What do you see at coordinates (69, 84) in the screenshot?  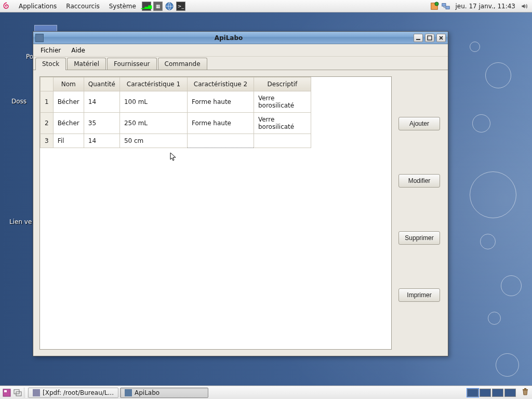 I see `col-nom: Nom` at bounding box center [69, 84].